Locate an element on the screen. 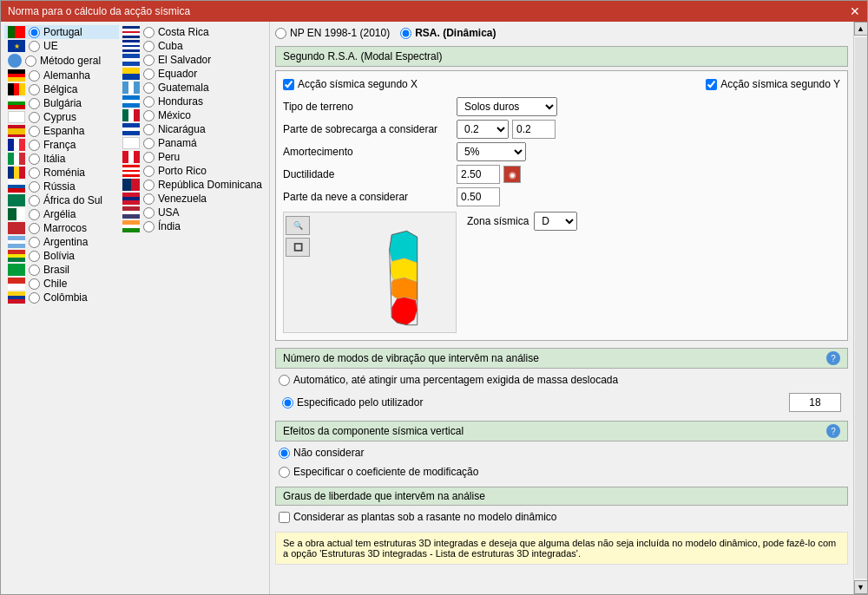 Image resolution: width=868 pixels, height=595 pixels. radio-romenia is located at coordinates (35, 173).